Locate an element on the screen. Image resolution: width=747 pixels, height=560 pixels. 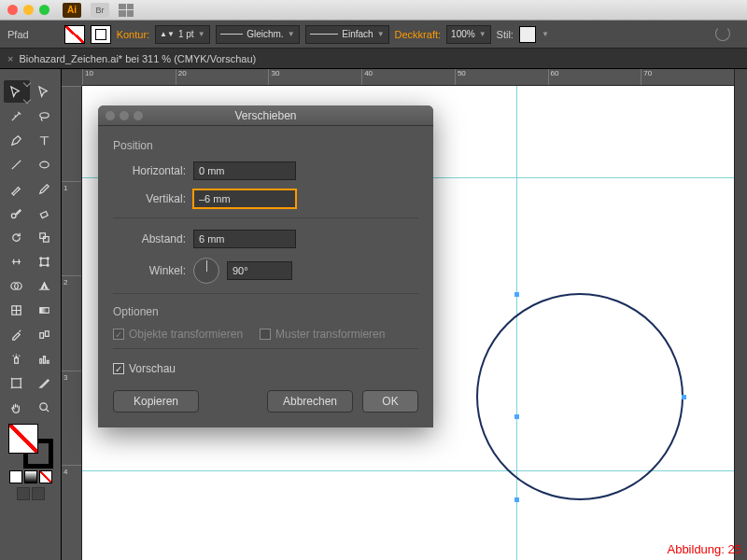
scale-tool is located at coordinates (45, 237).